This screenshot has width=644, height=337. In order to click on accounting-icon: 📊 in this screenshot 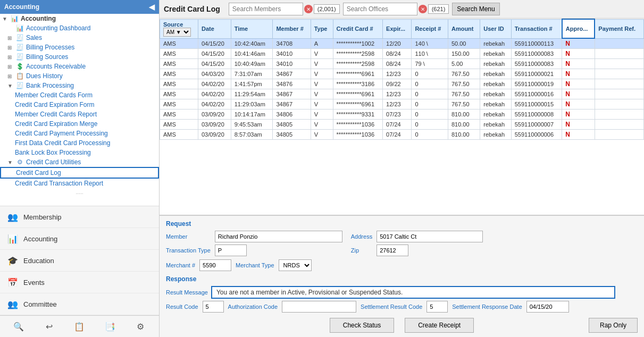, I will do `click(14, 19)`.